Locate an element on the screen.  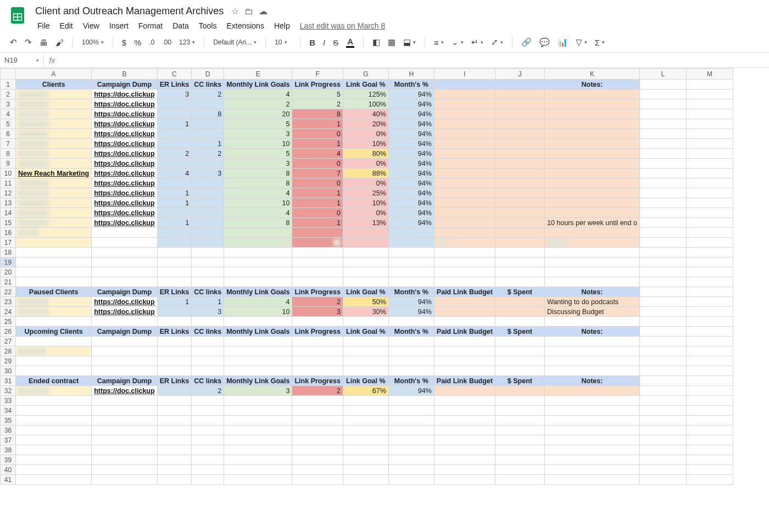
cell-C33 is located at coordinates (175, 401).